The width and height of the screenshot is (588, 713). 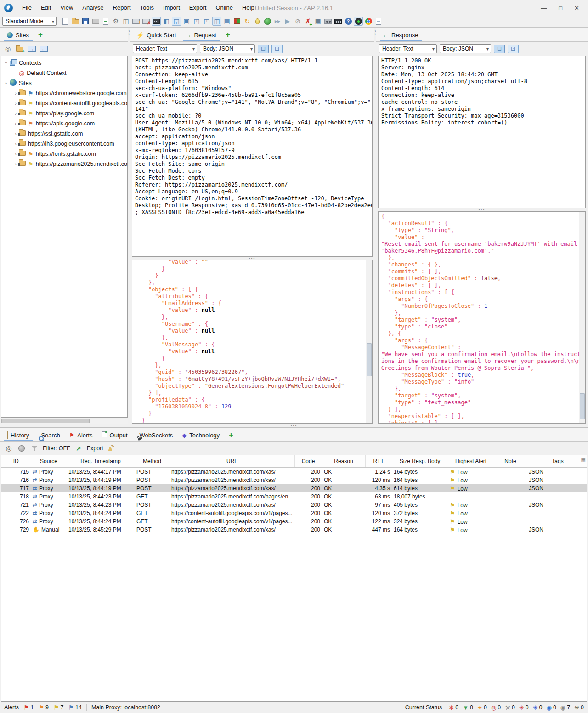 What do you see at coordinates (20, 49) in the screenshot?
I see `new-context-icon` at bounding box center [20, 49].